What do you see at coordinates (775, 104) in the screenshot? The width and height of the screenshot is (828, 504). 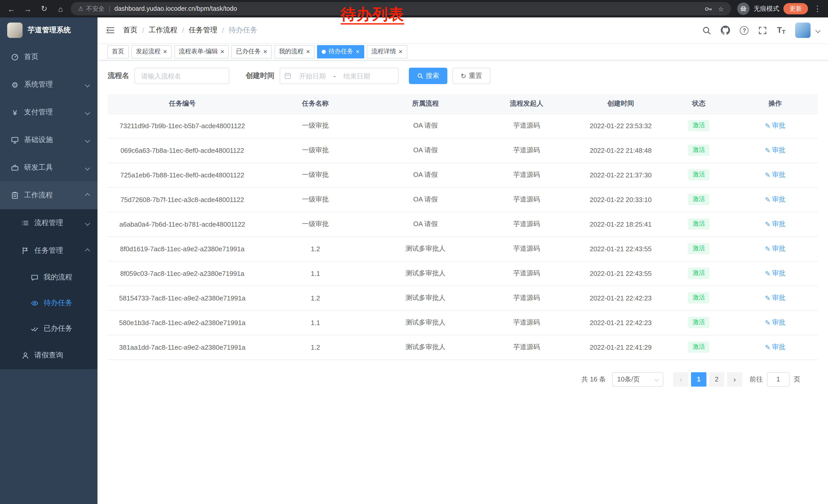 I see `col-actions: 操作` at bounding box center [775, 104].